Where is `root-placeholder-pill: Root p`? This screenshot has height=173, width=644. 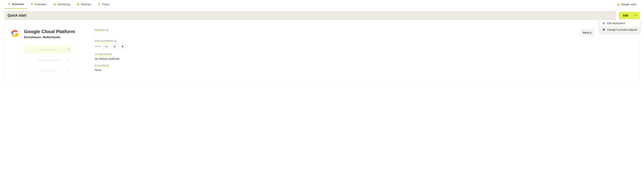
root-placeholder-pill: Root p is located at coordinates (587, 32).